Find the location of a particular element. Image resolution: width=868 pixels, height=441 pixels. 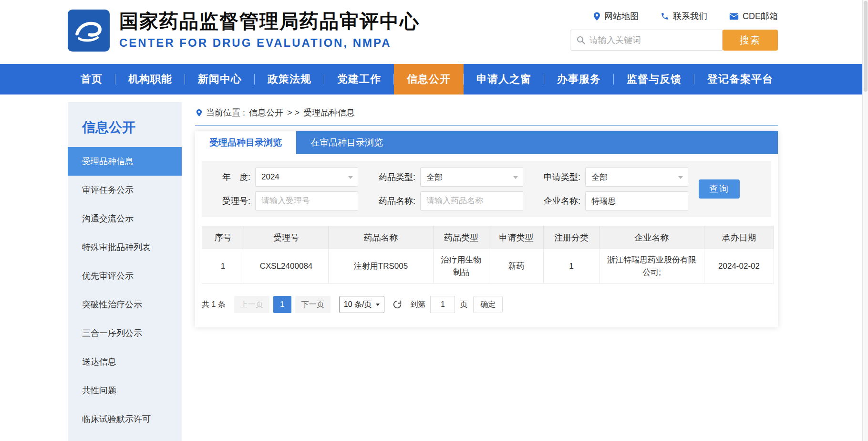

cell-reg-class: 1 is located at coordinates (571, 266).